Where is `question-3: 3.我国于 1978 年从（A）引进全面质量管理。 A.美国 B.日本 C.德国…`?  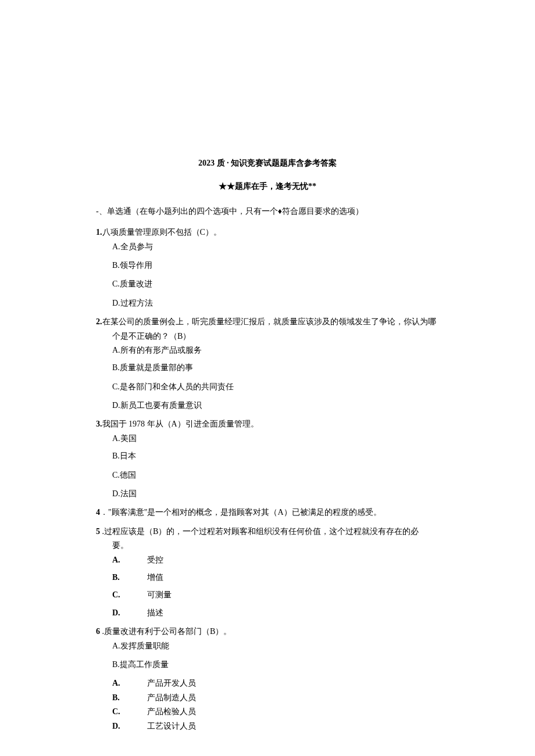 question-3: 3.我国于 1978 年从（A）引进全面质量管理。 A.美国 B.日本 C.德国… is located at coordinates (268, 459).